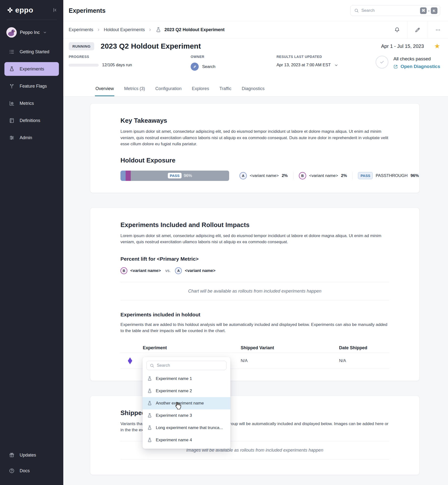  What do you see at coordinates (437, 46) in the screenshot?
I see `favorite-star-icon: ★` at bounding box center [437, 46].